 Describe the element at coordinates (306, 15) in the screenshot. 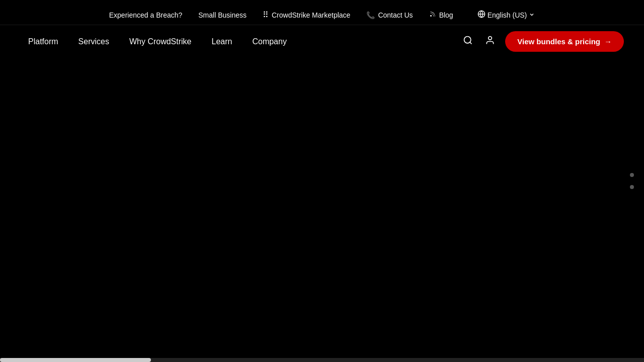

I see `marketplace-link: ⠿ CrowdStrike Marketplace` at that location.